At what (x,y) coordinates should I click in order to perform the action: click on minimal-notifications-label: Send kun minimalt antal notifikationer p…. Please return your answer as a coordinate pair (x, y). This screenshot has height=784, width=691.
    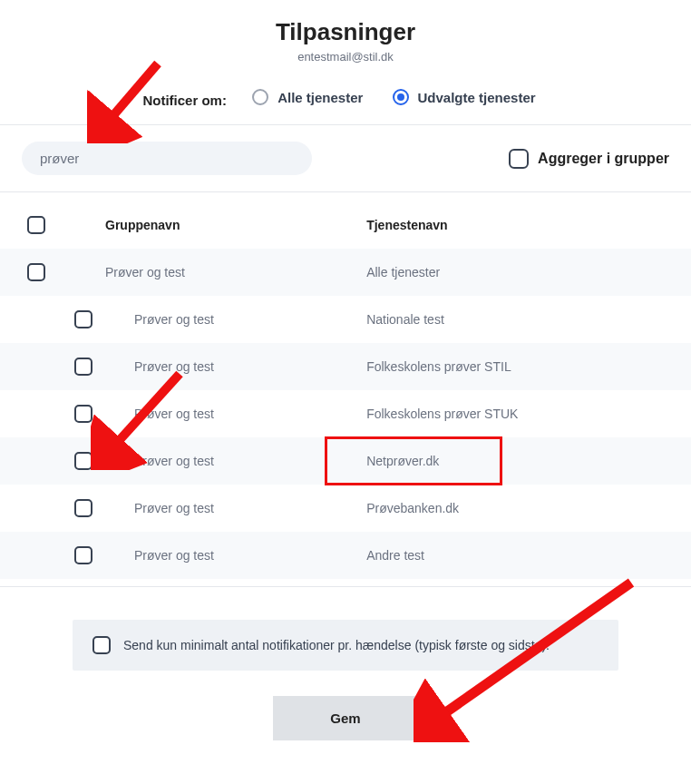
    Looking at the image, I should click on (336, 645).